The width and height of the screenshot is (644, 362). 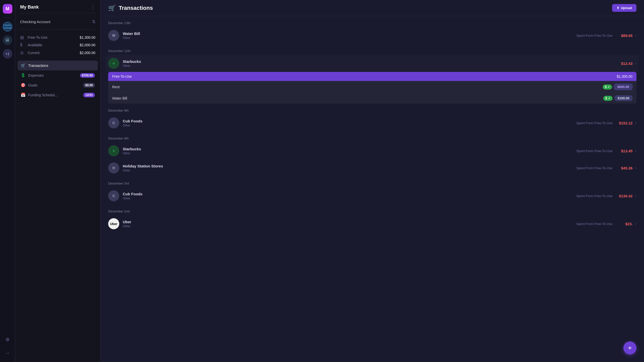 I want to click on tx-amount-holiday: $45.36, so click(x=624, y=168).